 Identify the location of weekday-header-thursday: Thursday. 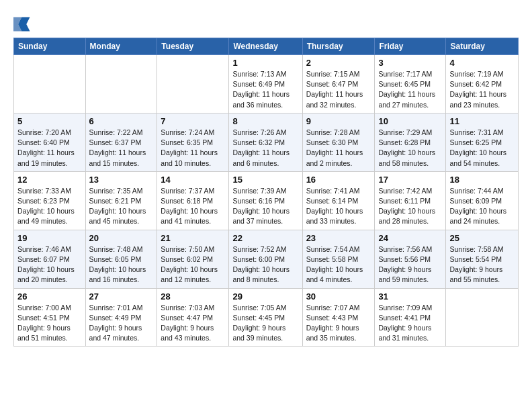
(339, 47).